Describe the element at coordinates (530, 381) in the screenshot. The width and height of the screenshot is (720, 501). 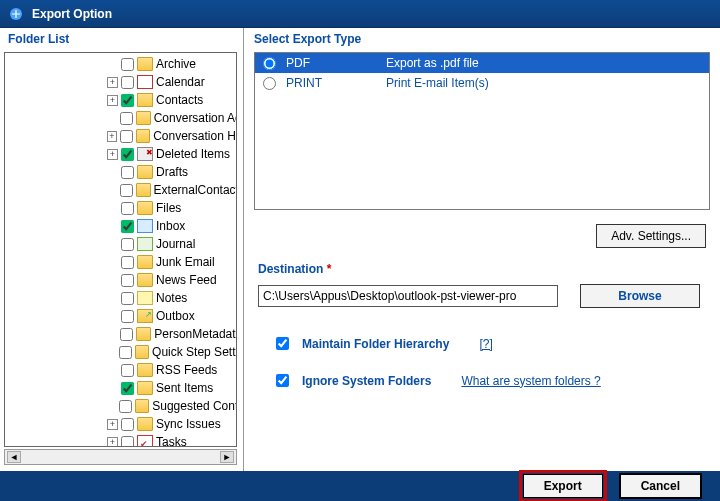
I see `system-folders-help-link: What are system folders ?` at that location.